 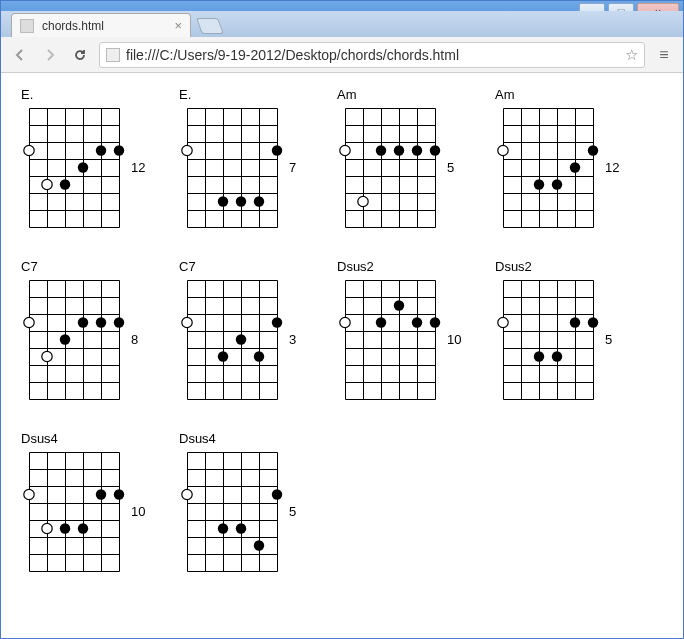 I want to click on chord-card: Dsus45, so click(x=244, y=503).